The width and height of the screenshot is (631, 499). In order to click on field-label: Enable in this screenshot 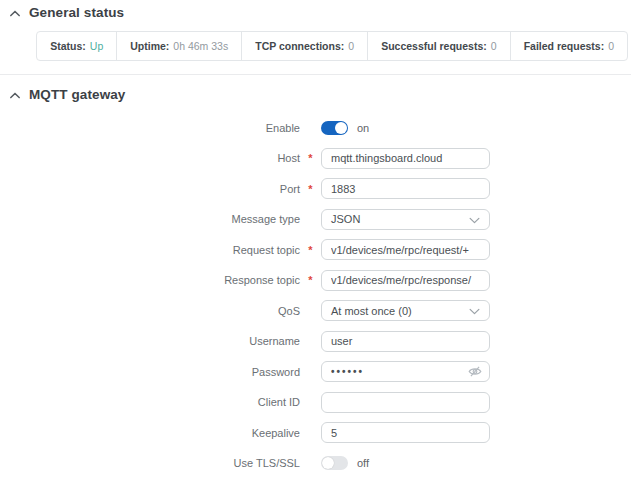, I will do `click(150, 128)`.